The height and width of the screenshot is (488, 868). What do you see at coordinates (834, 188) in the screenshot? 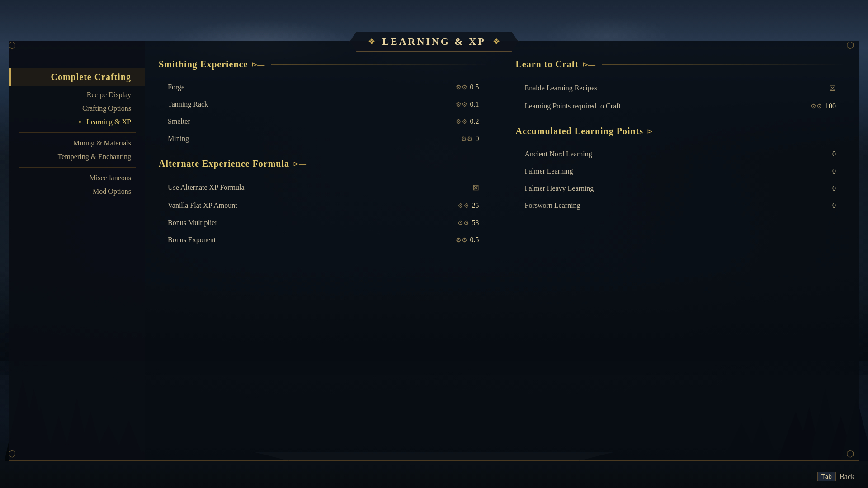
I see `falmer-heavy-value: 0` at bounding box center [834, 188].